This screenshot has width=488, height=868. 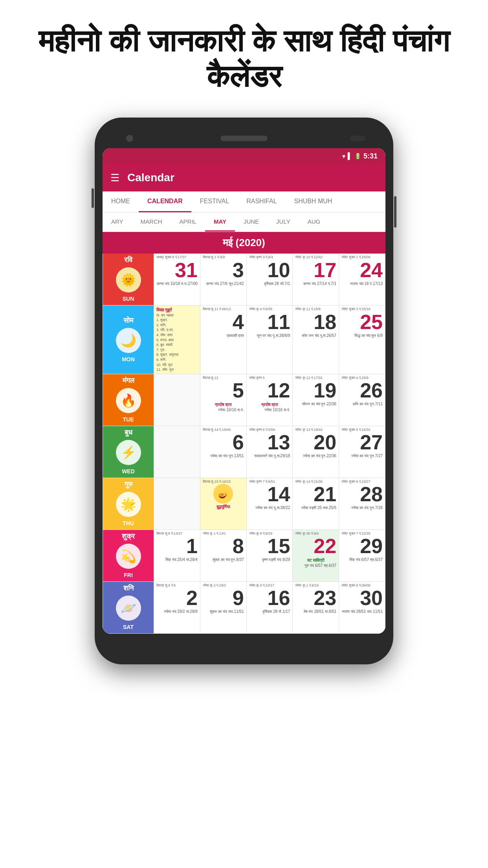 I want to click on date-cell-sun-10: ज्येष्ठ कृष्ण 3 पं.8/4 10 वृश्चिक 28 सो.…, so click(x=270, y=280).